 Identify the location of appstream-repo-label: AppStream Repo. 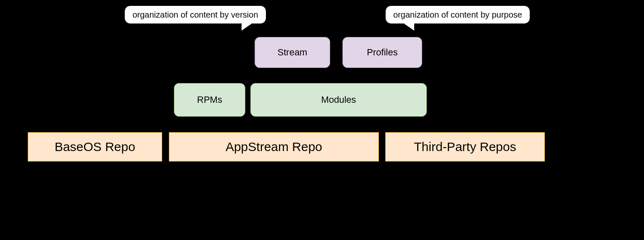
(274, 147).